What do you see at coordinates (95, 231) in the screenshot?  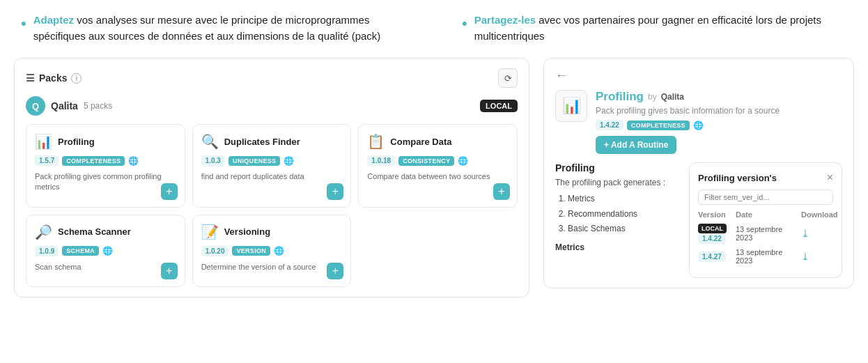 I see `schema-card-title: Schema Scanner` at bounding box center [95, 231].